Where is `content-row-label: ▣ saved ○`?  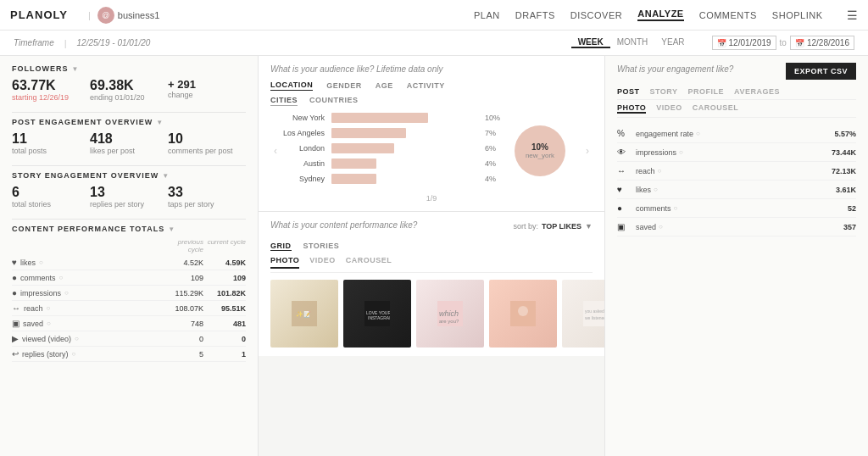 content-row-label: ▣ saved ○ is located at coordinates (86, 324).